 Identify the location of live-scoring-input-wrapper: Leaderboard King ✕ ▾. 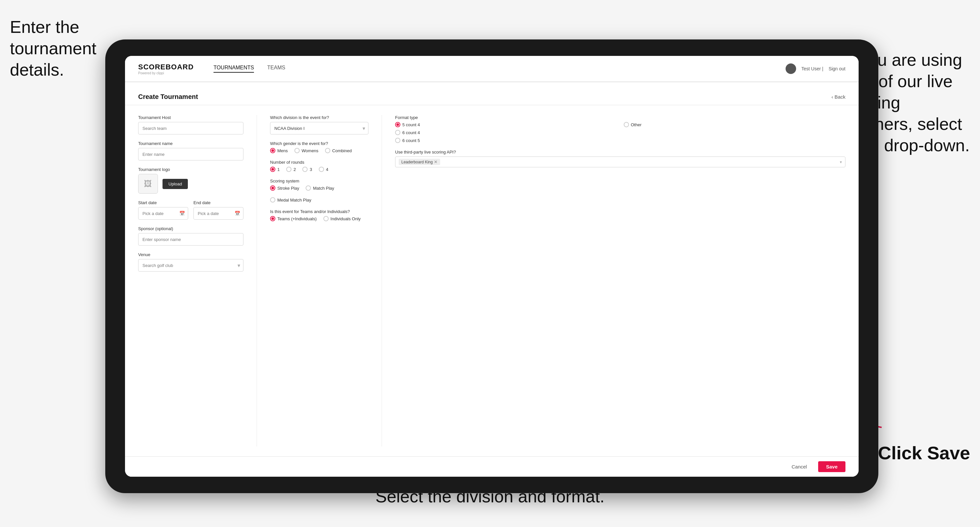
(620, 162).